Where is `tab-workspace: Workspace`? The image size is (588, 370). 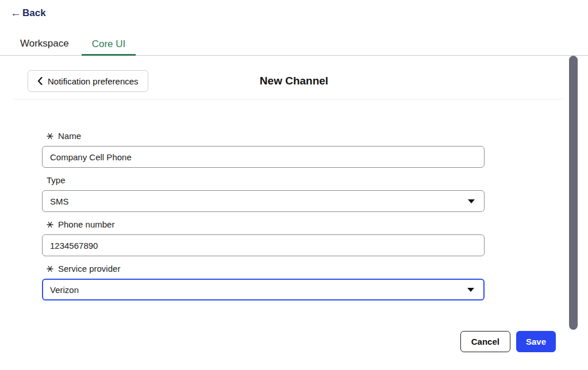
tab-workspace: Workspace is located at coordinates (45, 47).